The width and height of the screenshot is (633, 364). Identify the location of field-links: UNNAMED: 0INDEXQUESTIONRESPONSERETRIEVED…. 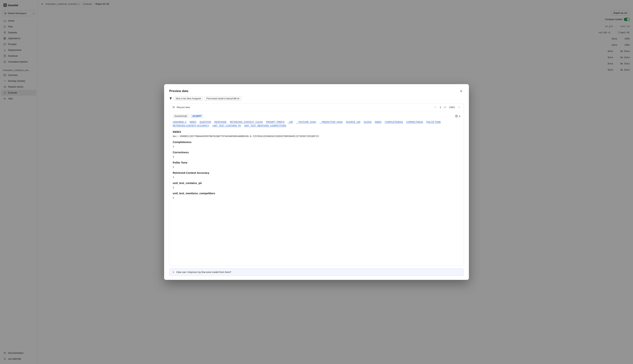
(316, 124).